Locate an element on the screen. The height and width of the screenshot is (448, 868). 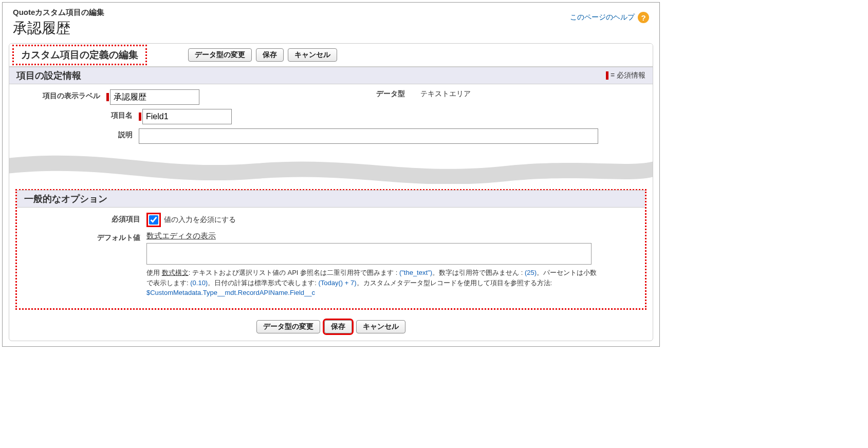
section-info-header: 項目の設定情報 = 必須情報 is located at coordinates (331, 76).